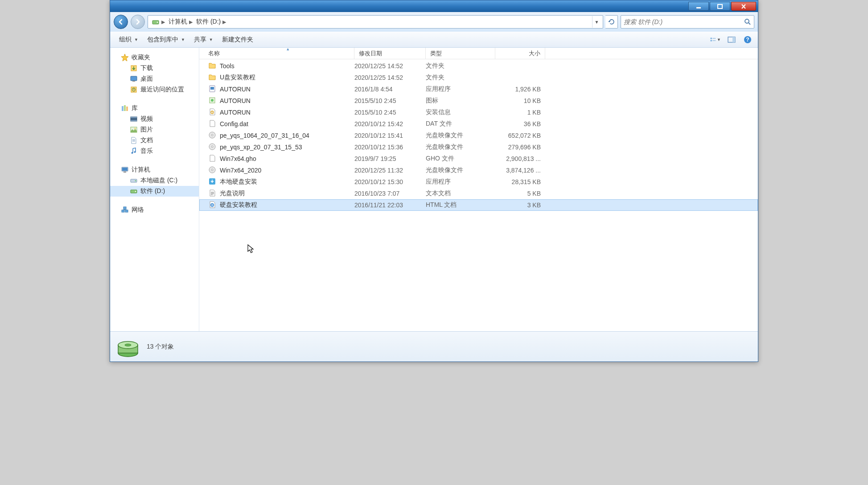 The width and height of the screenshot is (868, 485). What do you see at coordinates (154, 191) in the screenshot?
I see `sidebar-item-drive-d: 软件 (D:)` at bounding box center [154, 191].